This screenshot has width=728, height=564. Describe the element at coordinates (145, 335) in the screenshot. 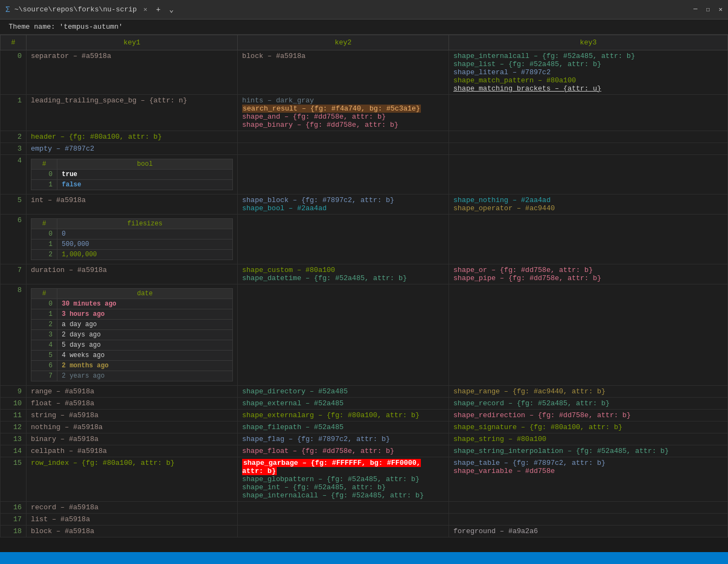

I see `mini-row-val: 2 days ago` at that location.